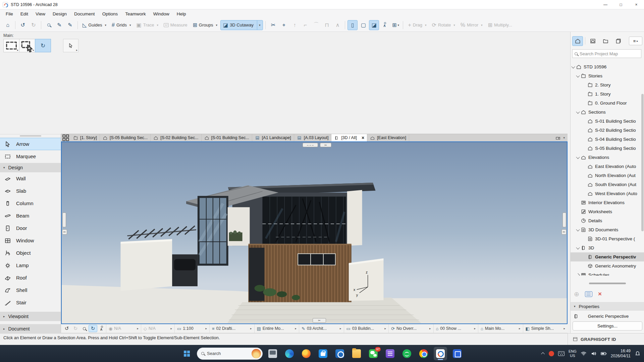 Image resolution: width=644 pixels, height=362 pixels. Describe the element at coordinates (589, 294) in the screenshot. I see `viewpoint-settings-button` at that location.